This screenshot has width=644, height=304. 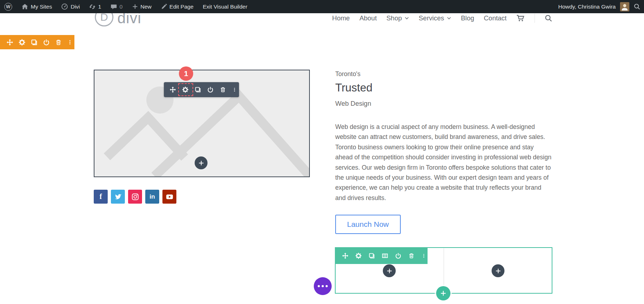 I want to click on comments-count: 0, so click(x=121, y=7).